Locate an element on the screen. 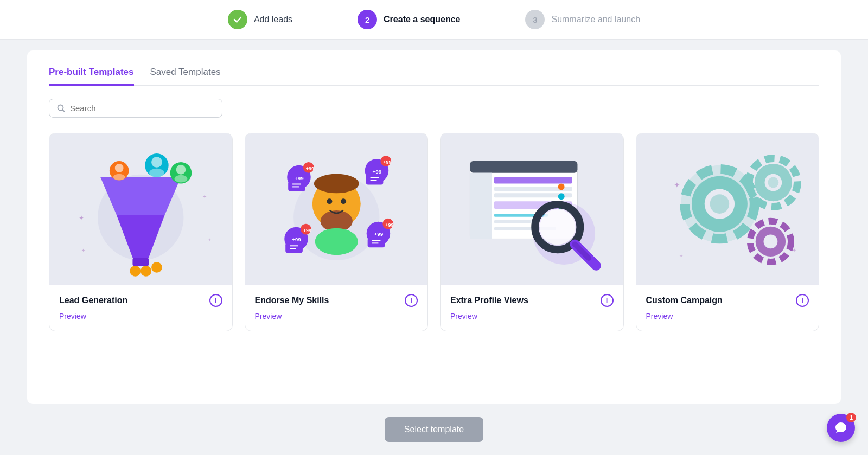  select-template-button: Select template is located at coordinates (434, 430).